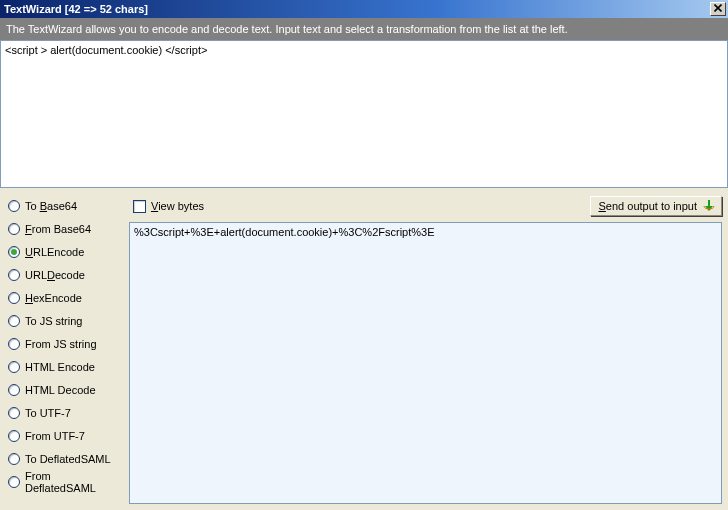 This screenshot has height=510, width=728. I want to click on transform-option: To DeflatedSAML, so click(66, 458).